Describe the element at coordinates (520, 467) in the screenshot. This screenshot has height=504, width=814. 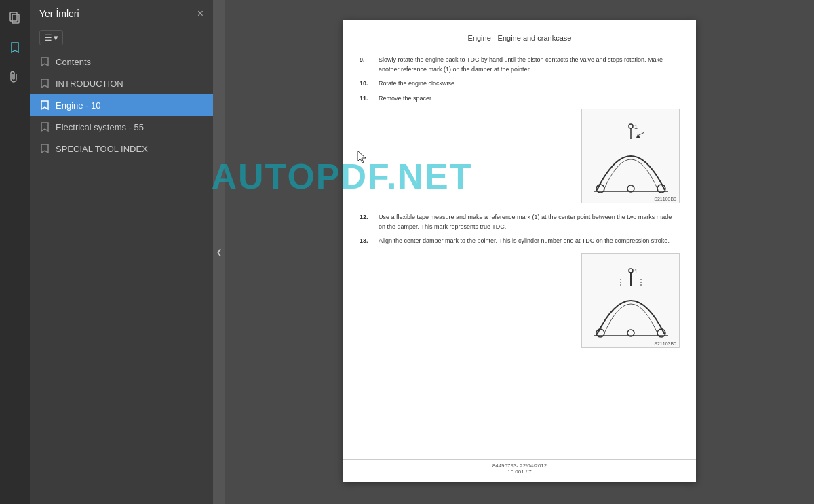
I see `page-footer: 84496793- 22/04/2012 10.001 / 7` at that location.